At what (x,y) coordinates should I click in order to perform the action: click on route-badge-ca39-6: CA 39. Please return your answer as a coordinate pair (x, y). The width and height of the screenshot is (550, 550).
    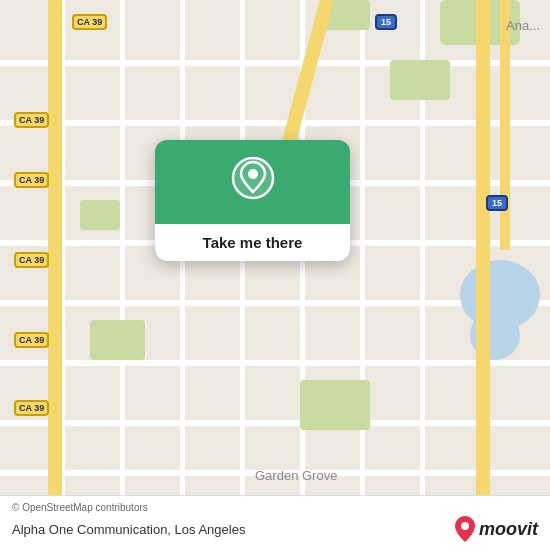
    Looking at the image, I should click on (32, 408).